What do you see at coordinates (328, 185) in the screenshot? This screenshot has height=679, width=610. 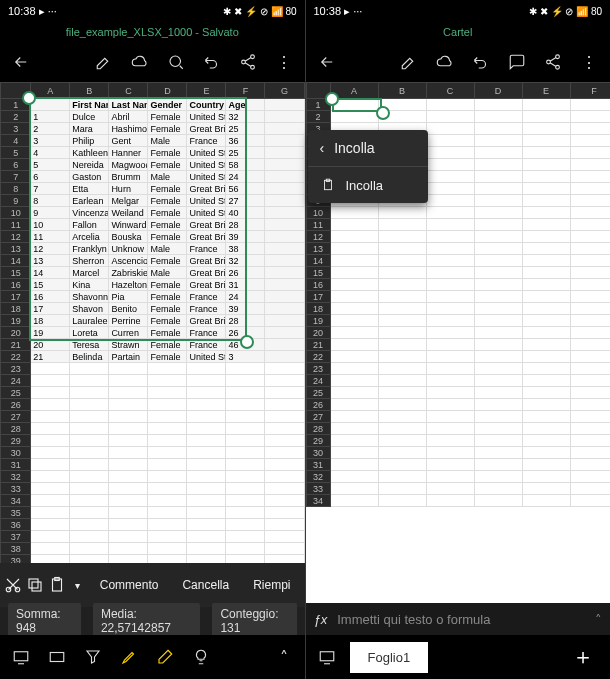 I see `paste-icon-menu` at bounding box center [328, 185].